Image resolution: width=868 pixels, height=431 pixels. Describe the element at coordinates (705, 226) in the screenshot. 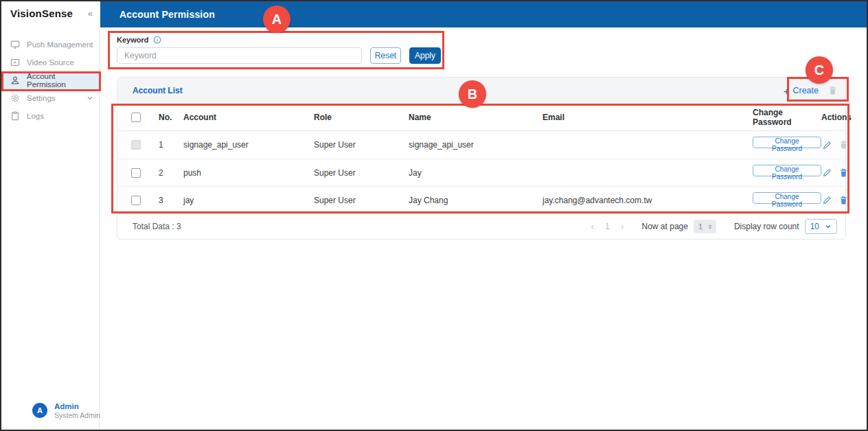

I see `page-input-wrap` at that location.